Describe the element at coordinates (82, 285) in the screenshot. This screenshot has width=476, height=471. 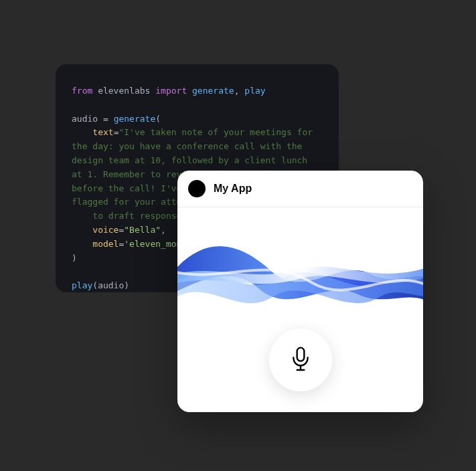
I see `fn-play: play` at that location.